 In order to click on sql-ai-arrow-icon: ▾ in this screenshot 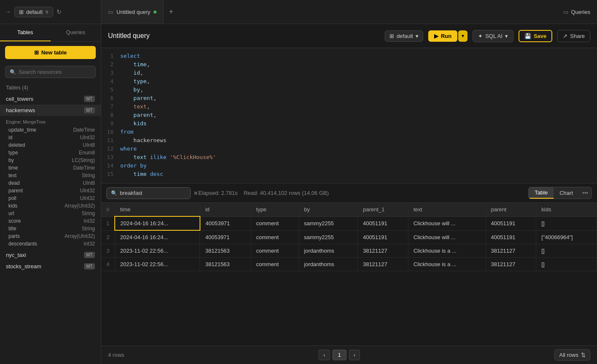, I will do `click(506, 36)`.